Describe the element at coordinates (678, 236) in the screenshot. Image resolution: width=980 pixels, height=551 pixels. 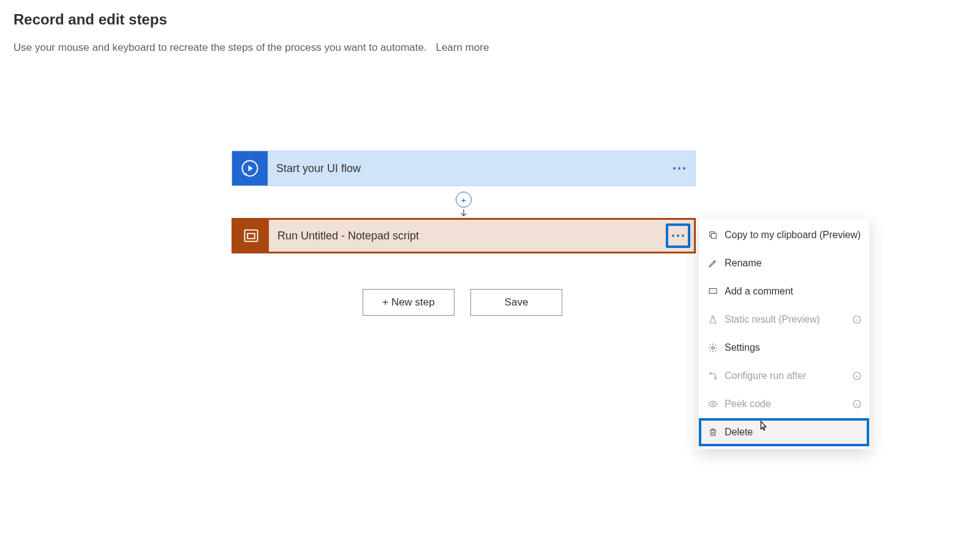
I see `card-run-menu` at that location.